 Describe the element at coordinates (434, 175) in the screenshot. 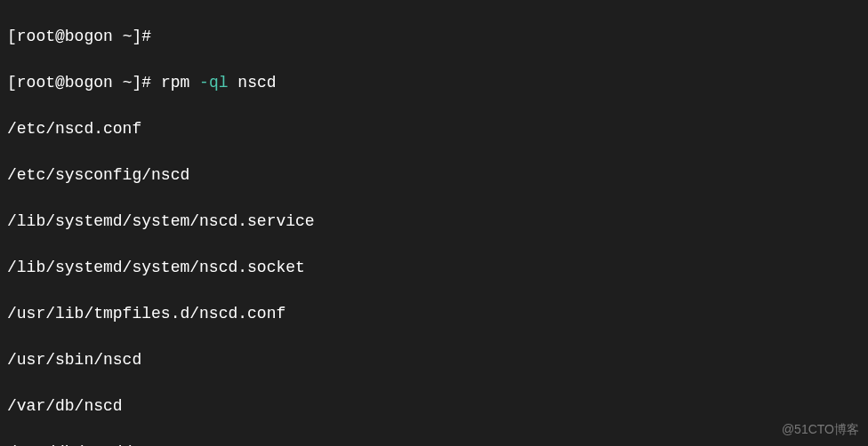

I see `output-line: /etc/sysconfig/nscd` at that location.